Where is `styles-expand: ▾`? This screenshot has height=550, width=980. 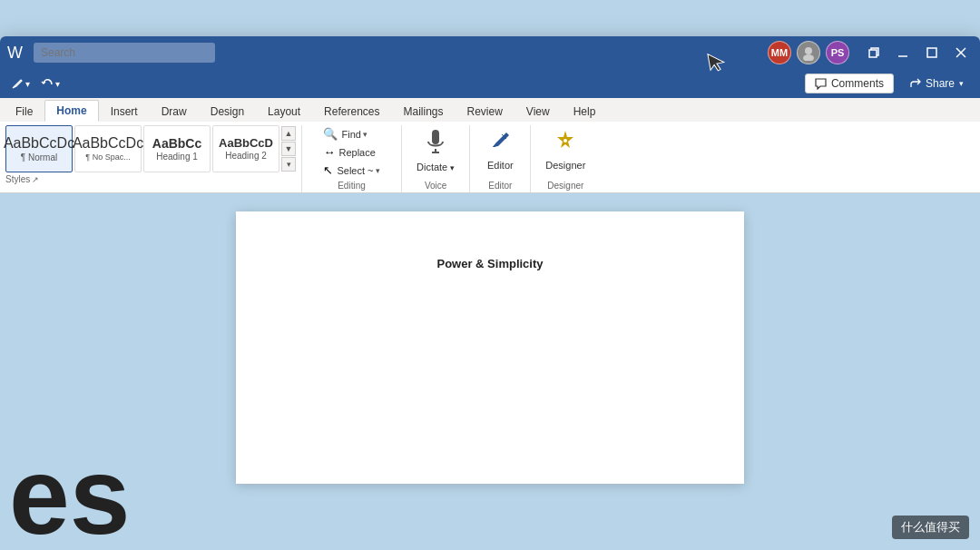
styles-expand: ▾ is located at coordinates (289, 164).